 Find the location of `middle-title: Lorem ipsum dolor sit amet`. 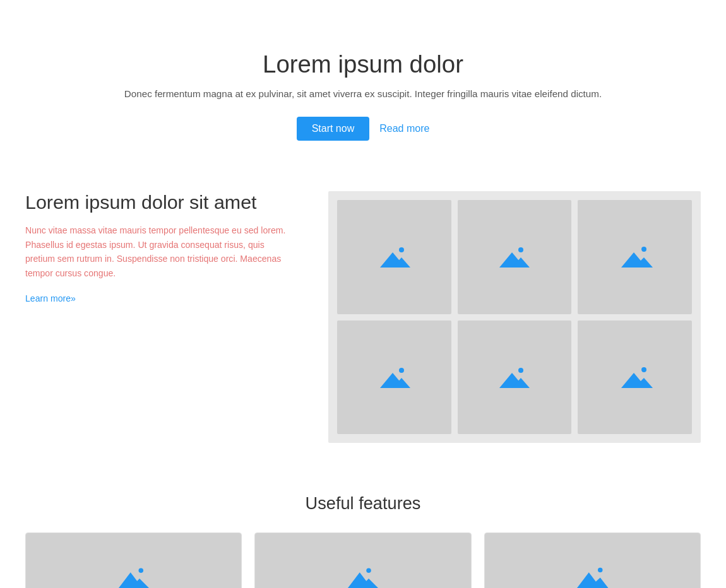

middle-title: Lorem ipsum dolor sit amet is located at coordinates (158, 202).